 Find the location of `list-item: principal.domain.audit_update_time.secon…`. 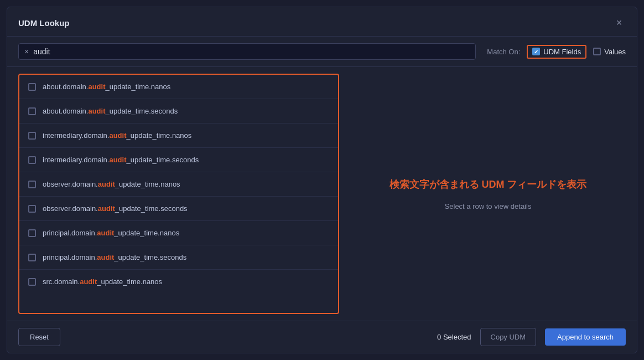

list-item: principal.domain.audit_update_time.secon… is located at coordinates (179, 258).